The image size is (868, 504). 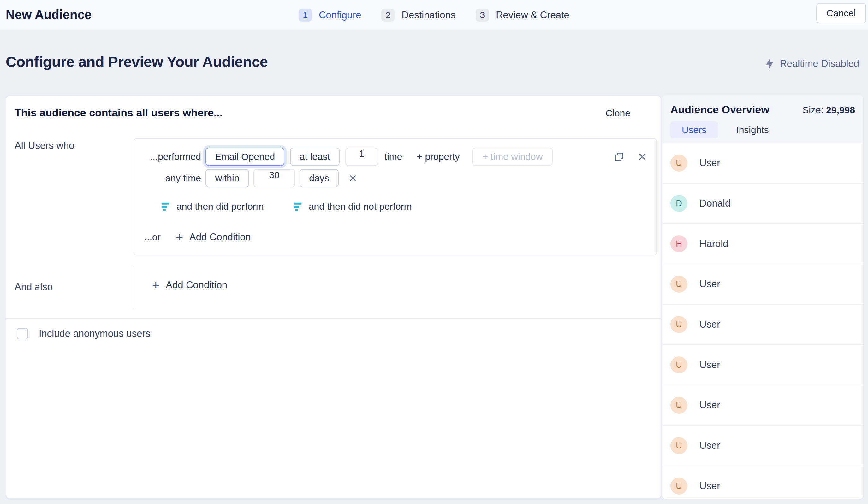 I want to click on step-2-label: Destinations, so click(x=429, y=15).